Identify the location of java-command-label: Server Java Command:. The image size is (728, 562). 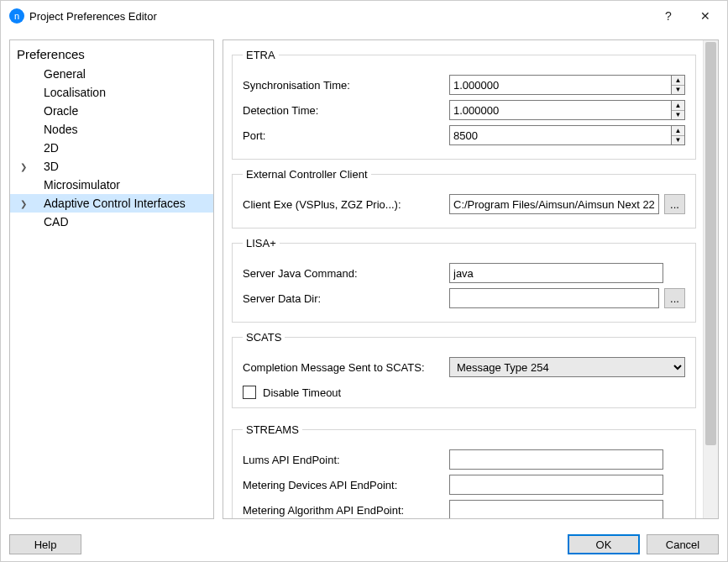
(346, 274).